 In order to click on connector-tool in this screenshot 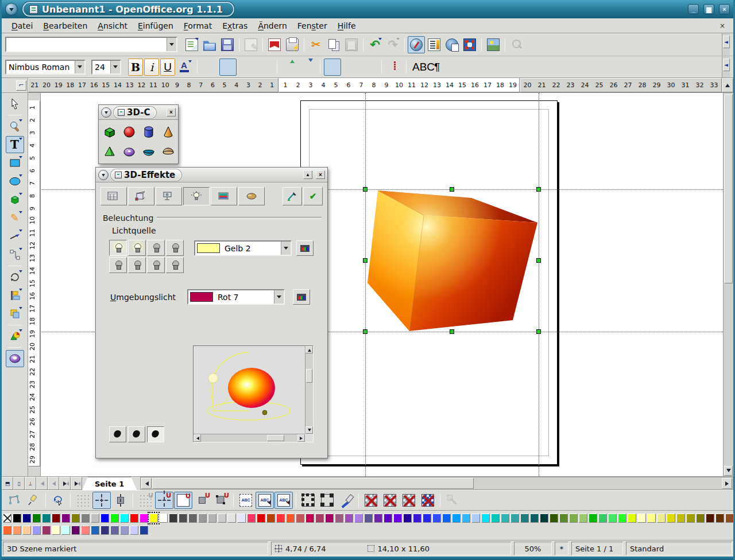, I will do `click(15, 255)`.